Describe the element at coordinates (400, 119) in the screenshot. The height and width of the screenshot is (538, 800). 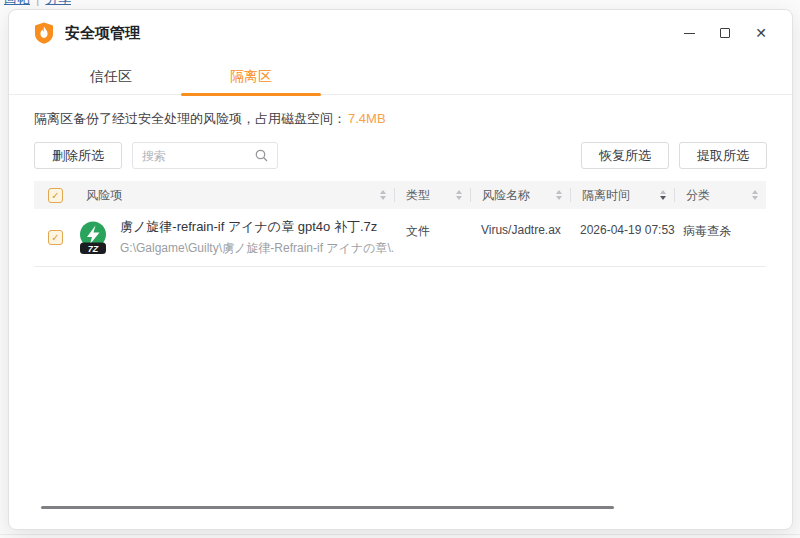
I see `quarantine-summary: 隔离区备份了经过安全处理的风险项，占用磁盘空间：7.4MB` at that location.